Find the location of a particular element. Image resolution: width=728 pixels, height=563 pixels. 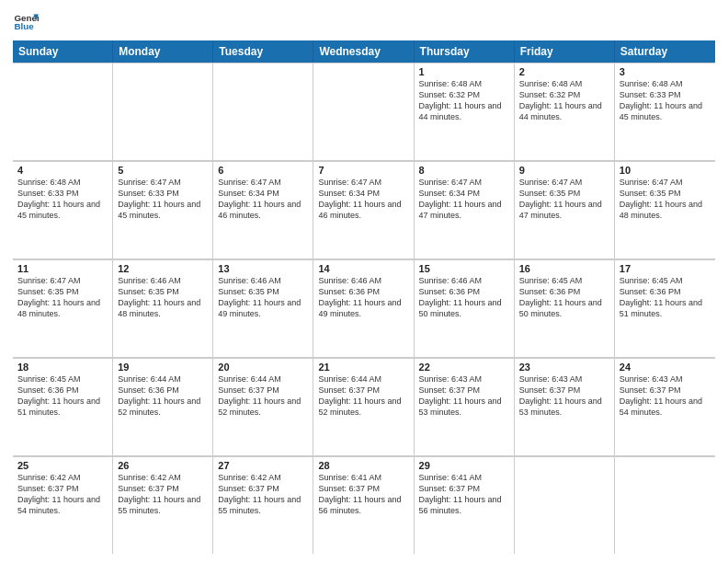

header: General Blue is located at coordinates (364, 22).